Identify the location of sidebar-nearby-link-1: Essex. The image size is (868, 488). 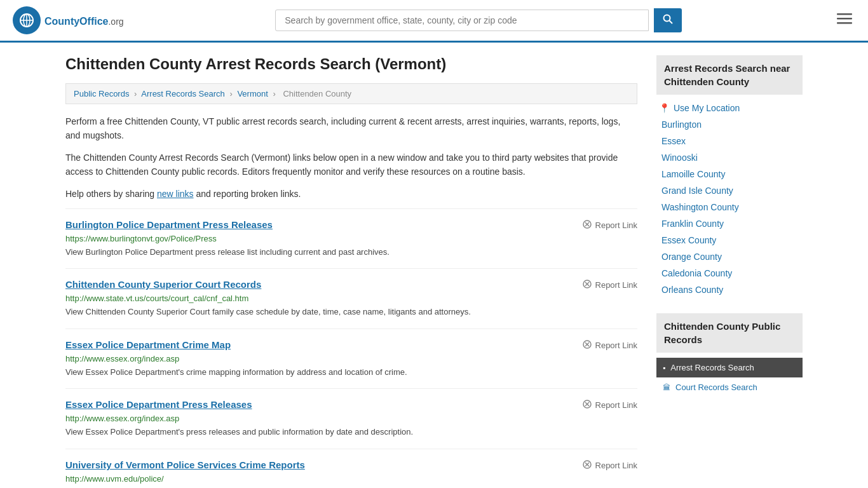
(674, 141).